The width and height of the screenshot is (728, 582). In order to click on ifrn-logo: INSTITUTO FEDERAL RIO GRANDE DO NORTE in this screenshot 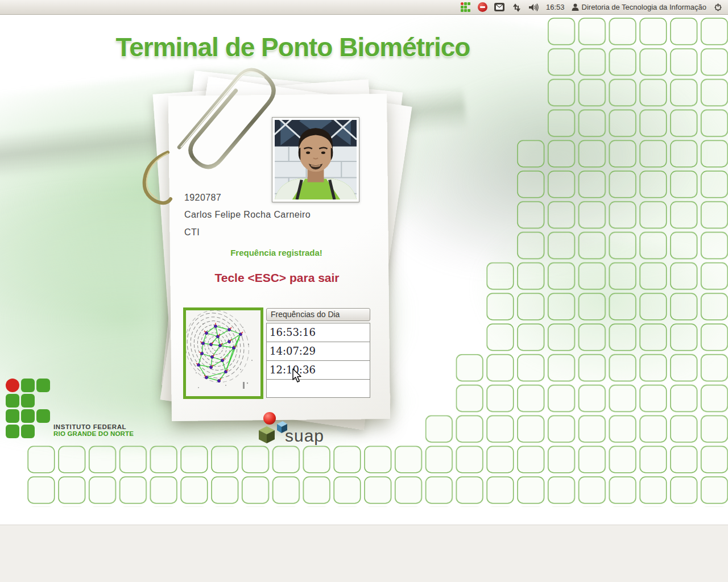, I will do `click(69, 408)`.